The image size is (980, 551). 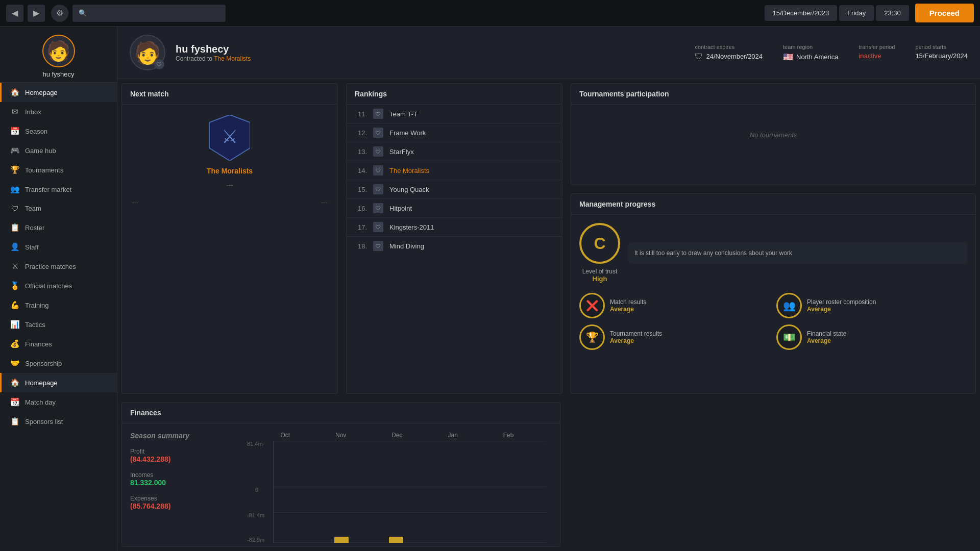 I want to click on homepage2-icon: 🏠, so click(x=15, y=383).